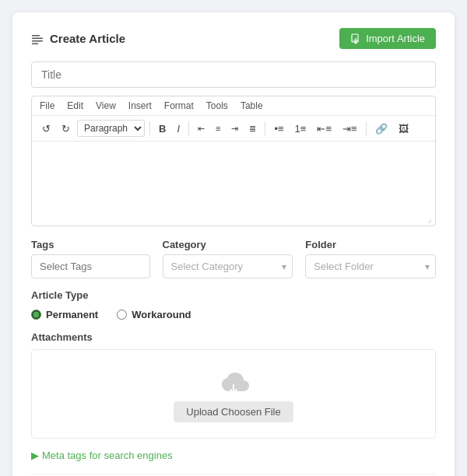 This screenshot has height=476, width=467. Describe the element at coordinates (403, 129) in the screenshot. I see `image-button: 🖼` at that location.